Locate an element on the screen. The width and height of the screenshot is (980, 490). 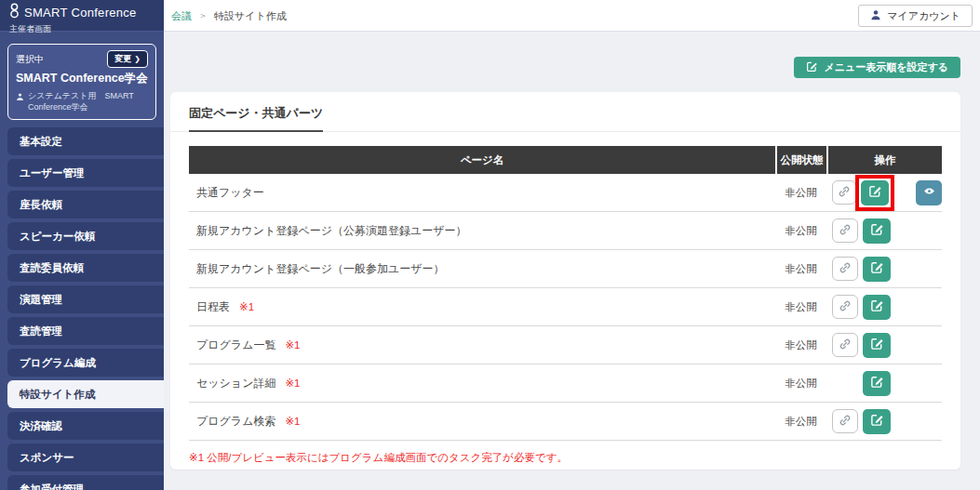
page-name: 日程表 is located at coordinates (213, 307).